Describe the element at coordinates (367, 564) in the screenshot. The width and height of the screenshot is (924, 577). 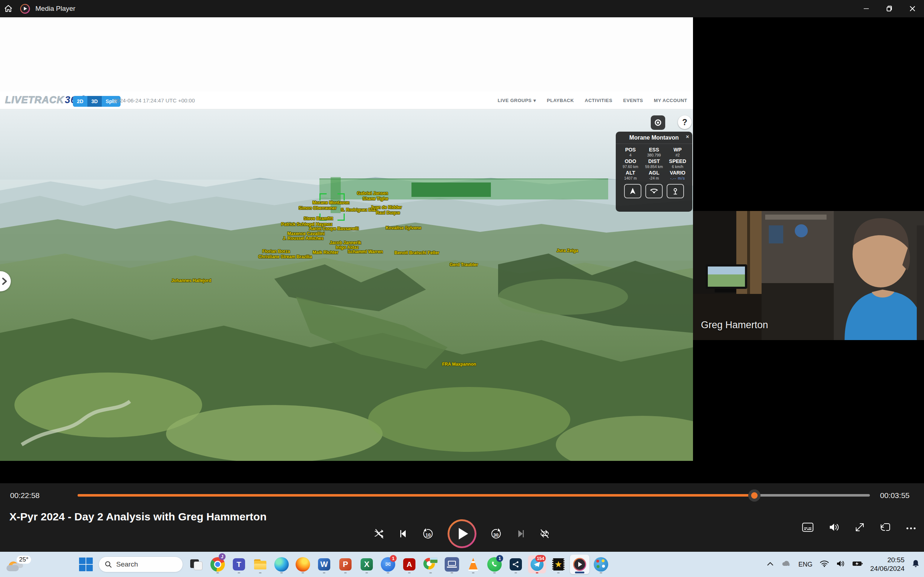
I see `taskbar-excel: X` at that location.